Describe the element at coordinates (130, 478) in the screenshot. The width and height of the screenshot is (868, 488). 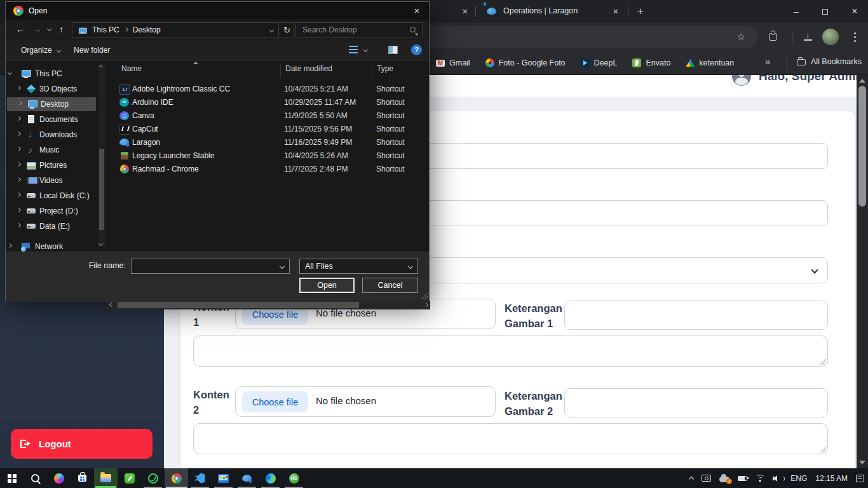
I see `taskbar-notes-button` at that location.